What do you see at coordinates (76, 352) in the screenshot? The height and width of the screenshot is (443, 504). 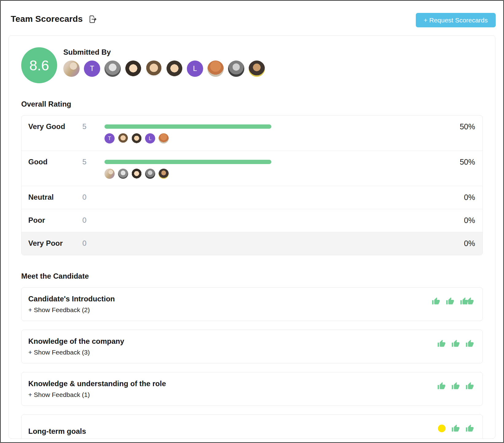 I see `show-feedback-link: + Show Feedback (3)` at bounding box center [76, 352].